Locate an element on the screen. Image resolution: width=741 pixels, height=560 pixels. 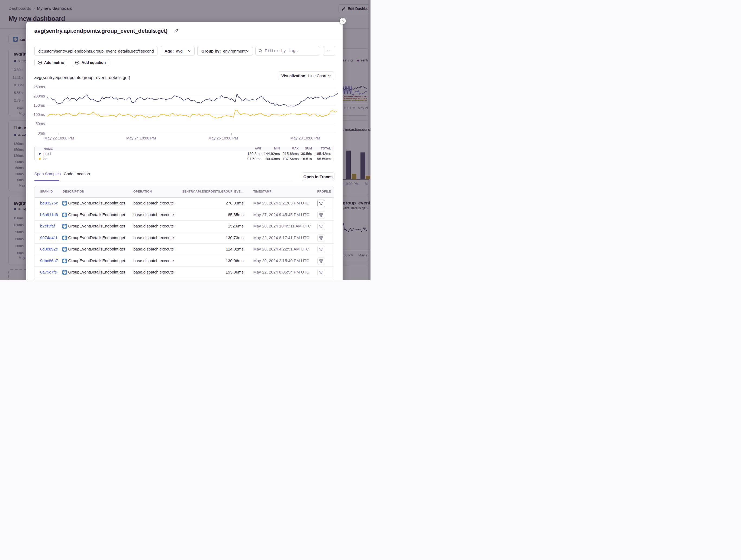
svg-text: 100ms is located at coordinates (39, 114).